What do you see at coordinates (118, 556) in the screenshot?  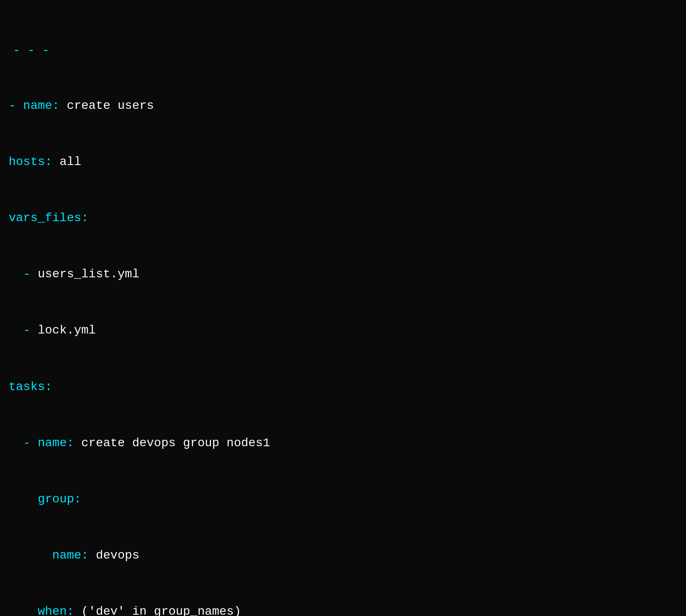 I see `value: devops` at bounding box center [118, 556].